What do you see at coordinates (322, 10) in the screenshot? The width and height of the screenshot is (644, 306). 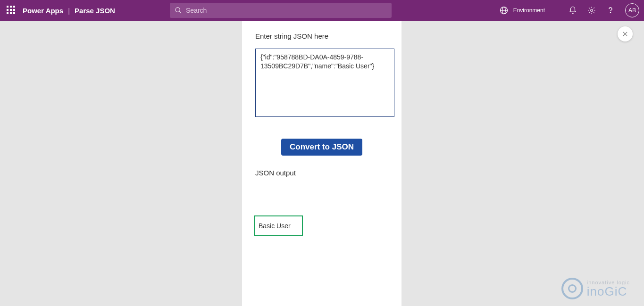 I see `app-header: Power Apps | Parse JSON Environment AB` at bounding box center [322, 10].